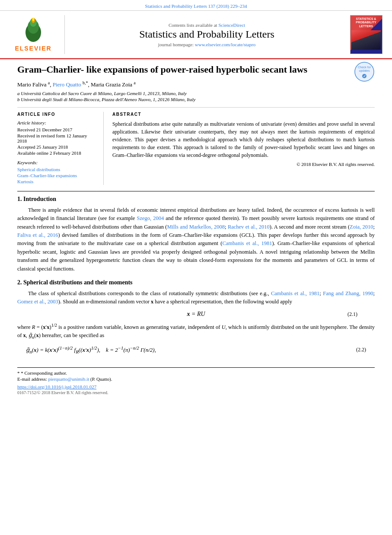 Image resolution: width=392 pixels, height=535 pixels. Describe the element at coordinates (364, 72) in the screenshot. I see `check-for-updates-badge: Check for updates ✓` at that location.